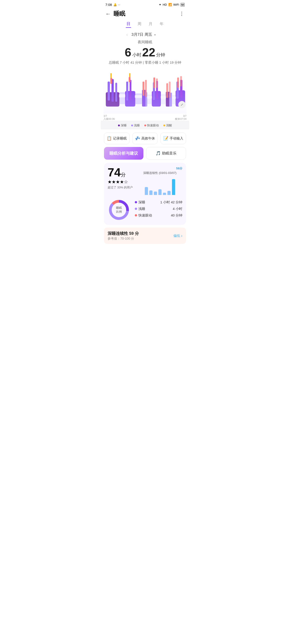 This screenshot has width=290, height=644. I want to click on sleep-breakdown-list: 深睡 1 小时 42 分钟 浅睡 4 小时 快速眼动 40 分钟, so click(159, 210).